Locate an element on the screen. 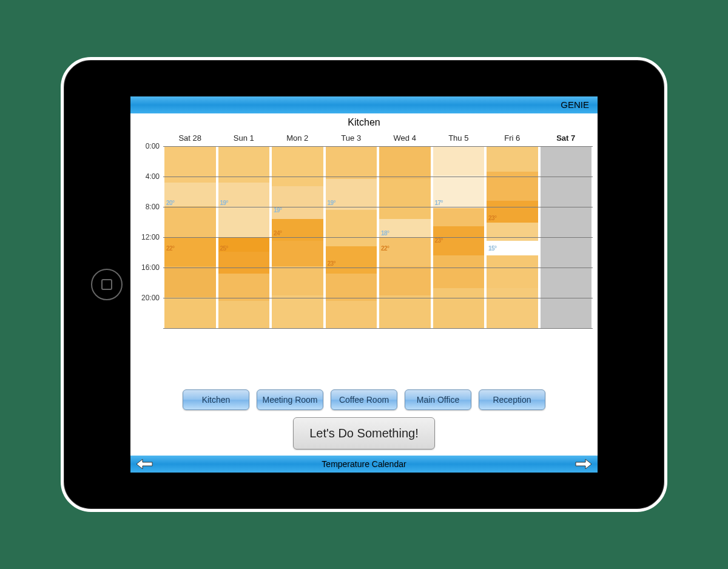  temperature-label: 18° is located at coordinates (385, 233).